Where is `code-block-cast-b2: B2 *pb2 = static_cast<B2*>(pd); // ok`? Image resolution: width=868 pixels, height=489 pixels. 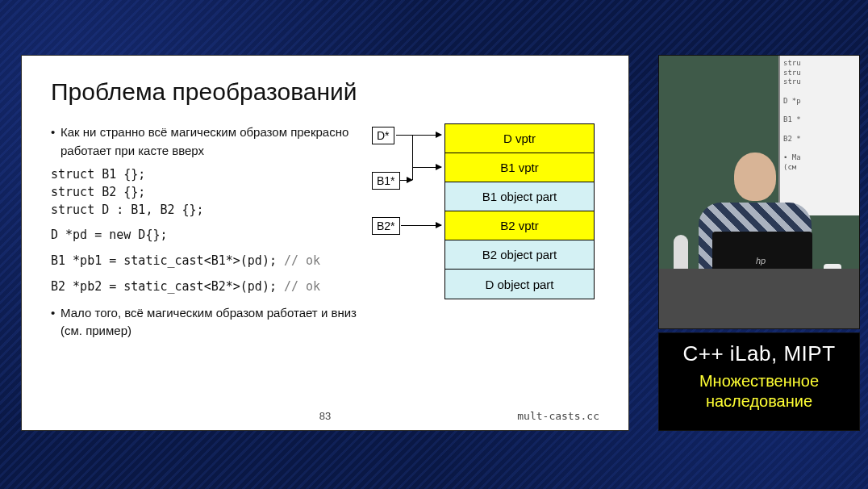 code-block-cast-b2: B2 *pb2 = static_cast<B2*>(pd); // ok is located at coordinates (204, 287).